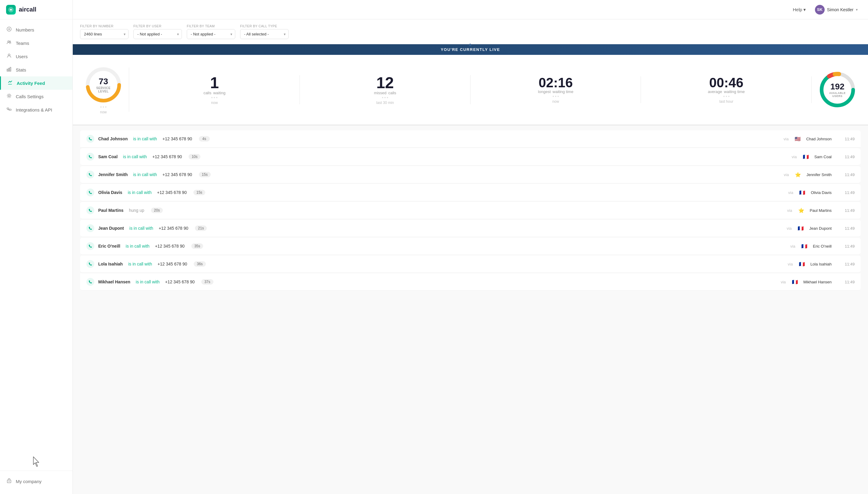 This screenshot has height=494, width=868. I want to click on missed-calls-time: last 30 min, so click(385, 103).